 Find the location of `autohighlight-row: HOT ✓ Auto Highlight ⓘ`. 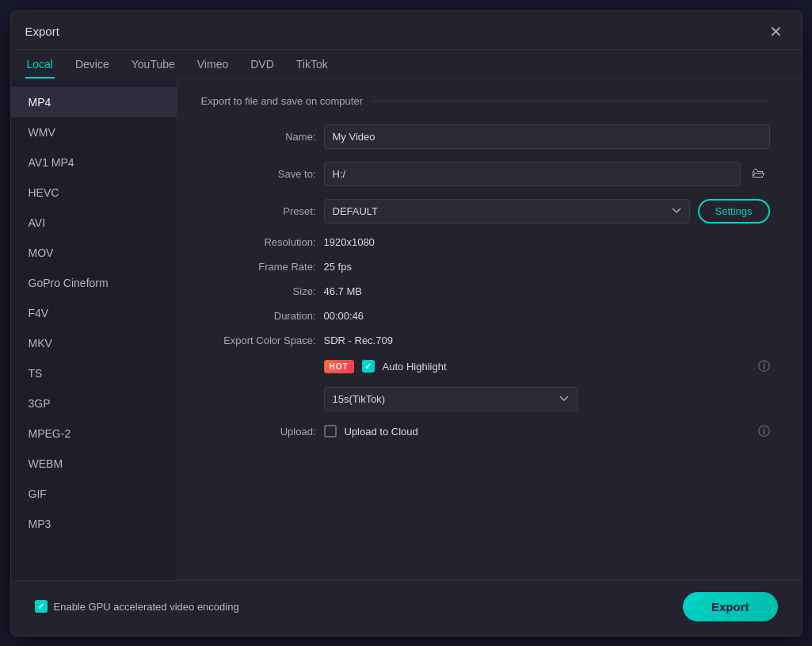

autohighlight-row: HOT ✓ Auto Highlight ⓘ is located at coordinates (486, 366).